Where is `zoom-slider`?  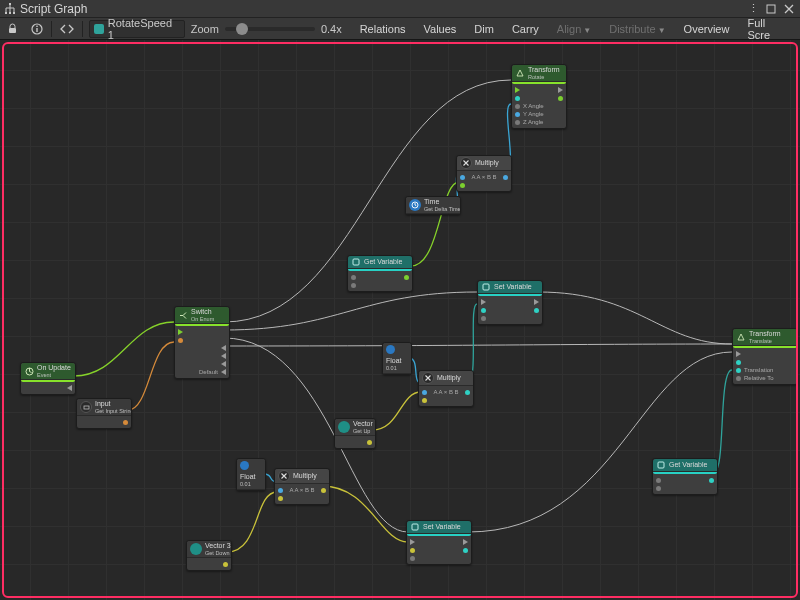 zoom-slider is located at coordinates (270, 29).